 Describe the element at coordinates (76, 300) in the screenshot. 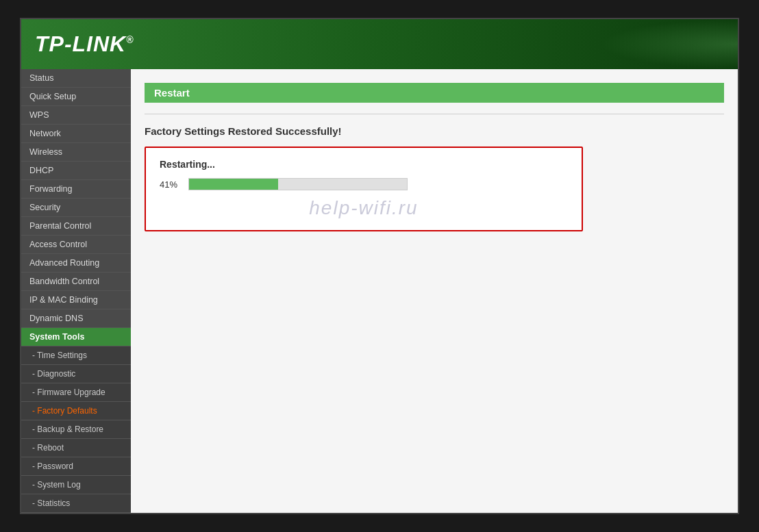

I see `sidebar-item-ip-mac-binding: IP & MAC Binding` at that location.